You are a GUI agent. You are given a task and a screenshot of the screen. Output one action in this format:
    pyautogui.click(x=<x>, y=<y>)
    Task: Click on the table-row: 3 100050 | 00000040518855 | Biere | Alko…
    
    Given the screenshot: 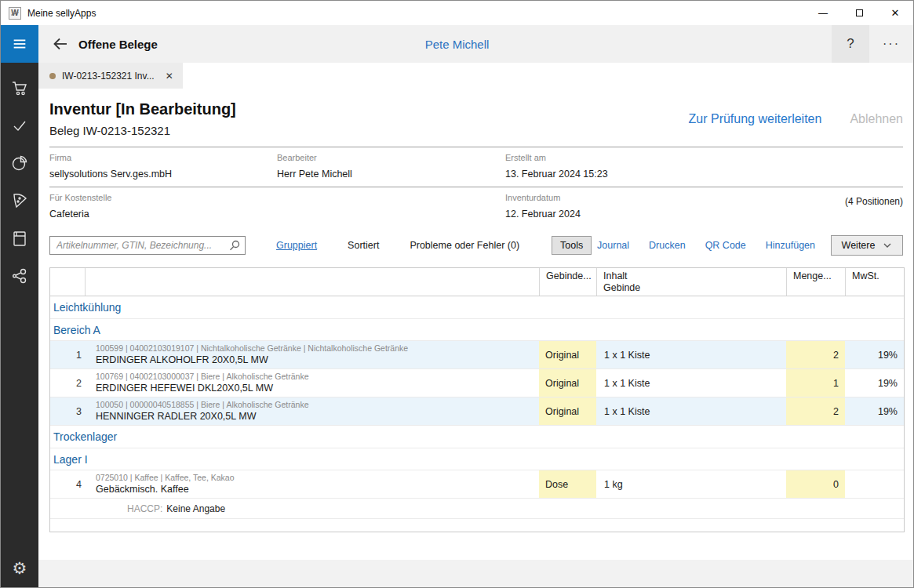 What is the action you would take?
    pyautogui.click(x=477, y=412)
    